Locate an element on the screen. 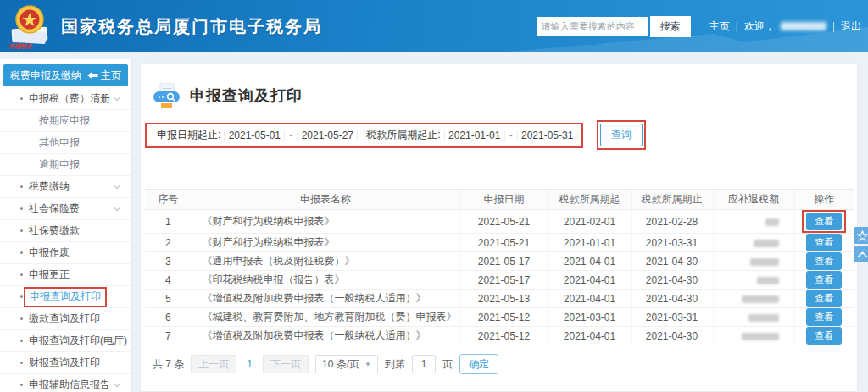  report-date-end: 2021-05-27 is located at coordinates (327, 135).